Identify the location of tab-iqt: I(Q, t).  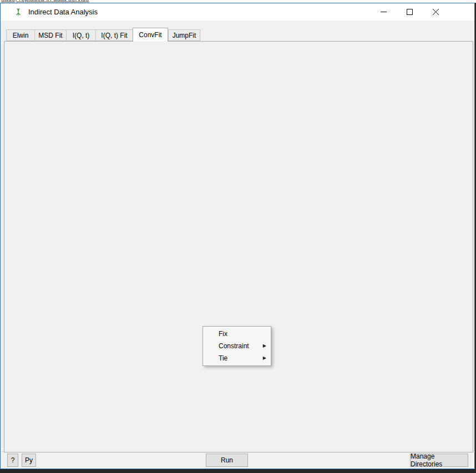
(81, 35).